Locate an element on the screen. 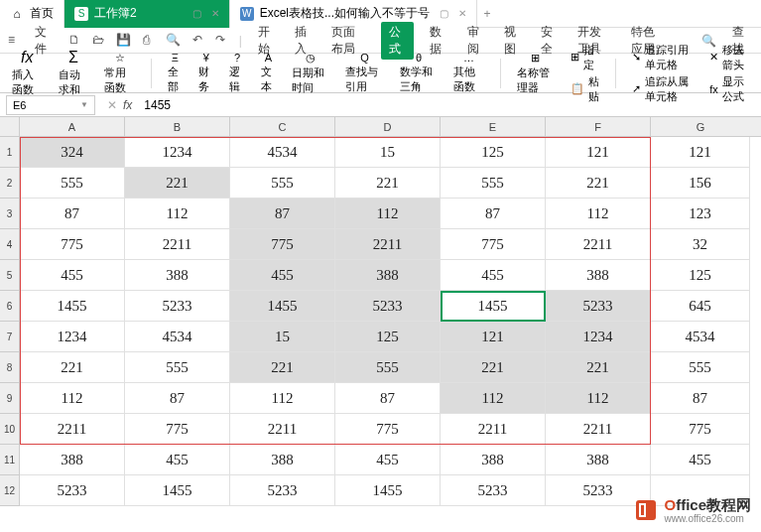  tab-workbook: S工作簿2▢✕ is located at coordinates (147, 14).